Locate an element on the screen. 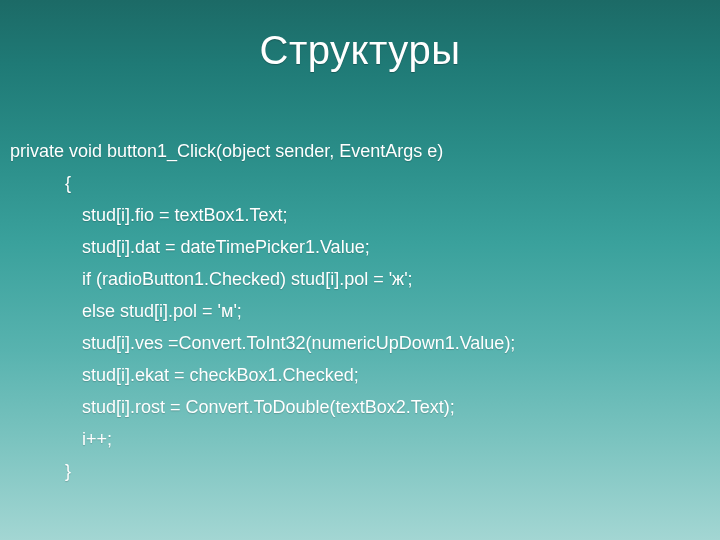 This screenshot has width=720, height=540. code-line: stud[i].dat = dateTimePicker1.Value; is located at coordinates (356, 247).